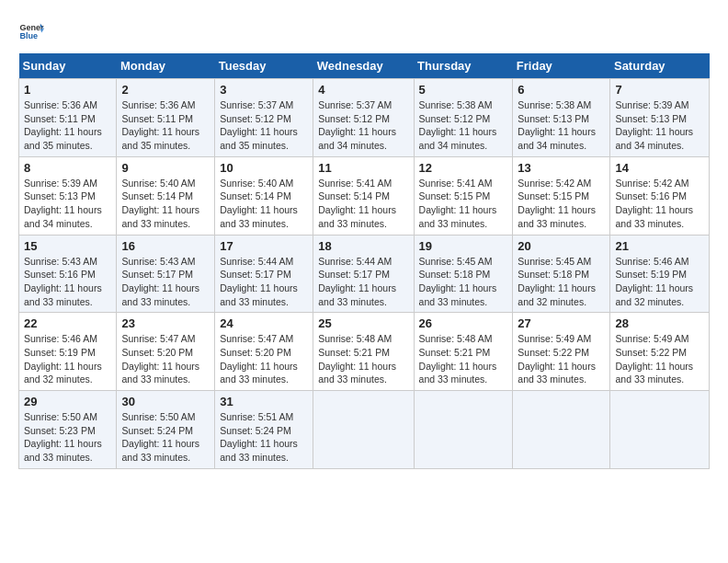  What do you see at coordinates (660, 167) in the screenshot?
I see `day-number: 14` at bounding box center [660, 167].